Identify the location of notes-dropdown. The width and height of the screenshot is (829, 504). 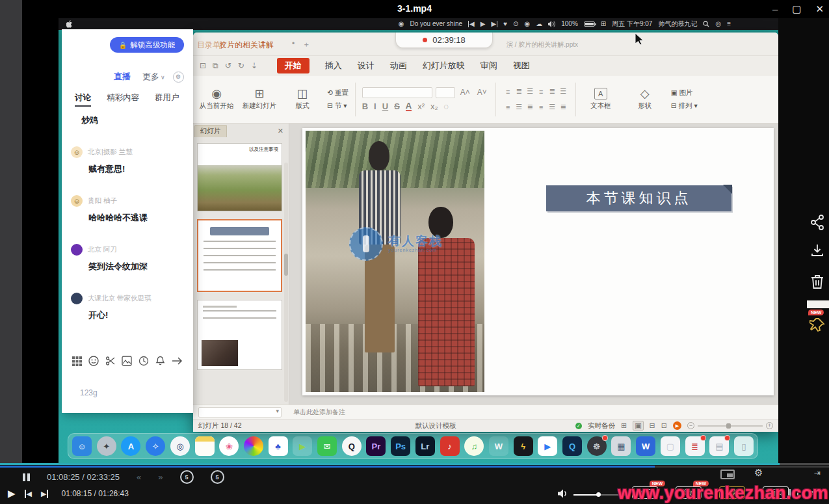
(240, 412).